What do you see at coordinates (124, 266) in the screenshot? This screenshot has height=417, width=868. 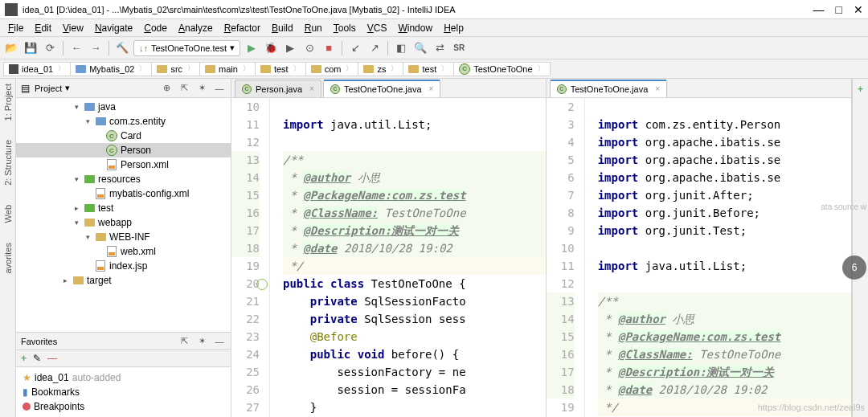 I see `tree-node: index.jsp` at bounding box center [124, 266].